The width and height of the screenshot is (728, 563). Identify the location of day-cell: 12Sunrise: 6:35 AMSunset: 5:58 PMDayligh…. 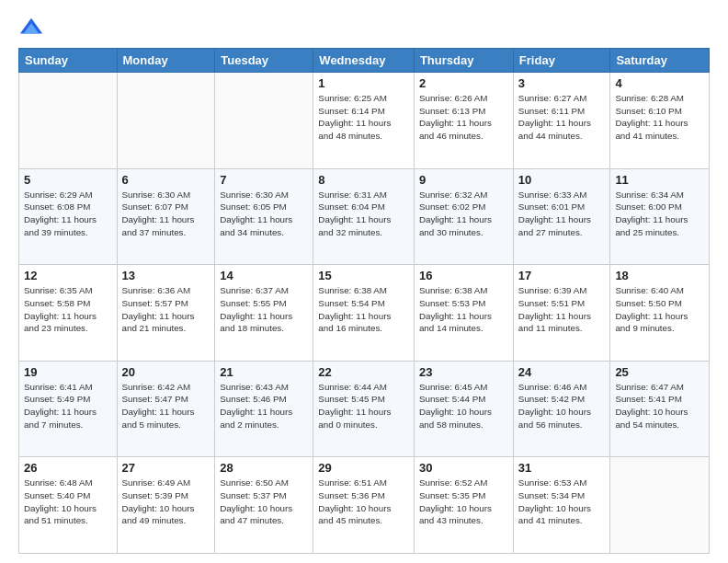
(68, 313).